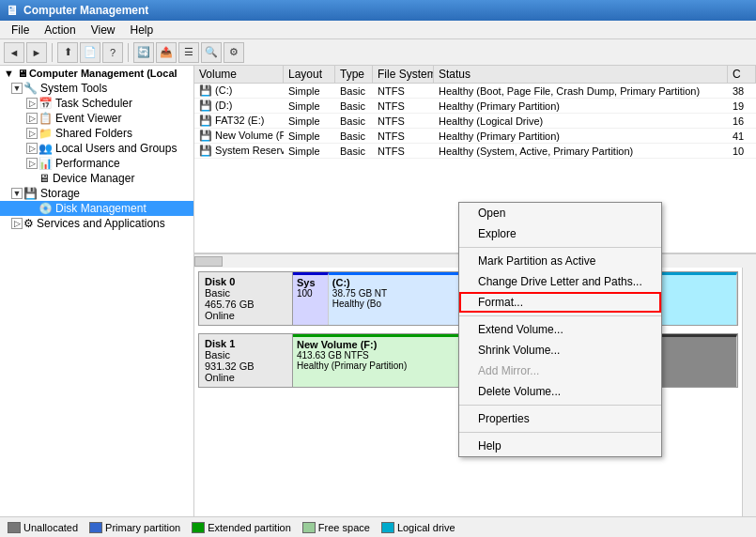  What do you see at coordinates (560, 391) in the screenshot?
I see `ctx-delete: Delete Volume...` at bounding box center [560, 391].